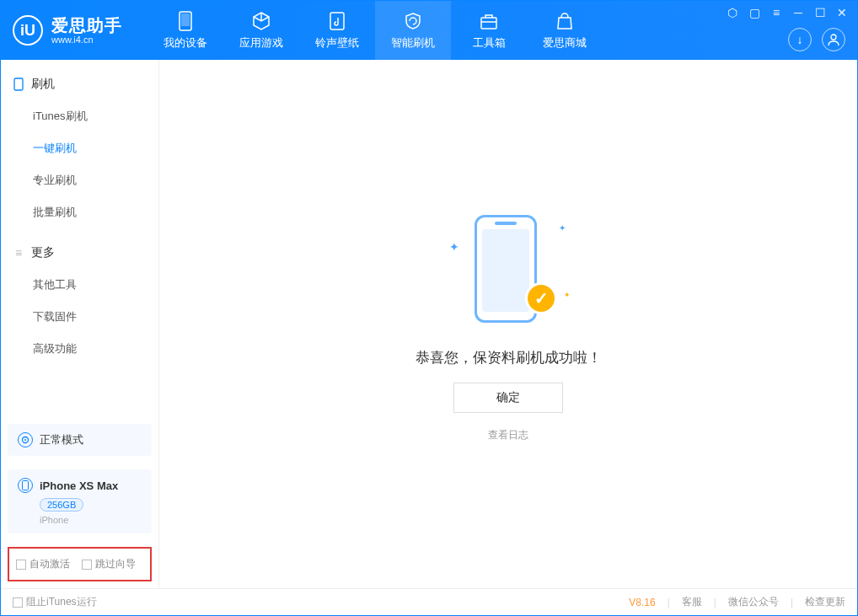  What do you see at coordinates (79, 501) in the screenshot?
I see `device-box: iPhone XS Max 256GB iPhone` at bounding box center [79, 501].